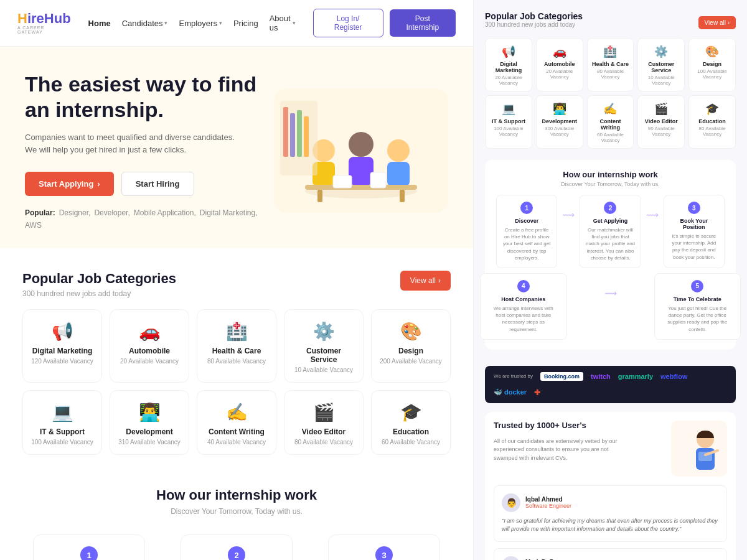  Describe the element at coordinates (324, 412) in the screenshot. I see `video-editor-icon: 🎬` at that location.